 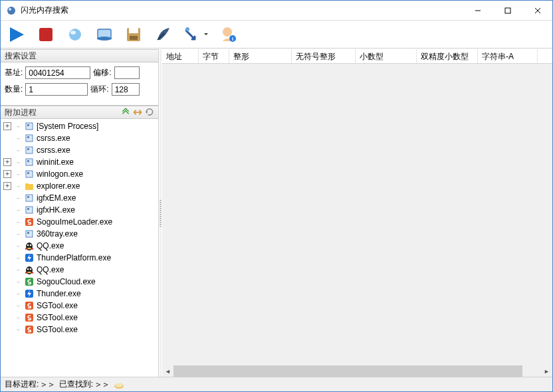 What do you see at coordinates (348, 371) in the screenshot?
I see `scroll-thumb` at bounding box center [348, 371].